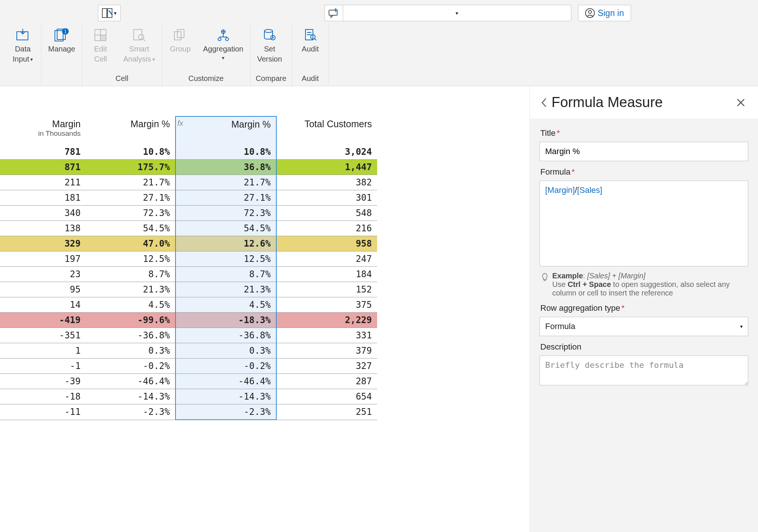 This screenshot has height=532, width=758. I want to click on description-input, so click(644, 370).